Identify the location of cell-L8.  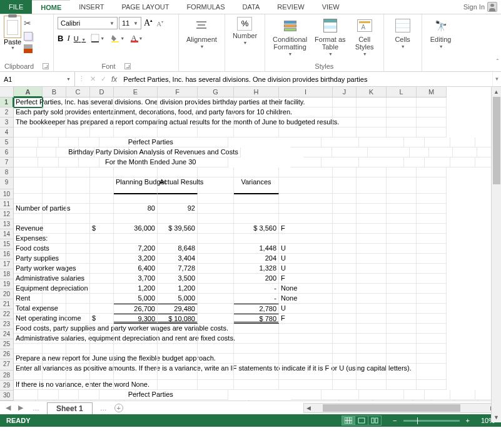
(402, 172).